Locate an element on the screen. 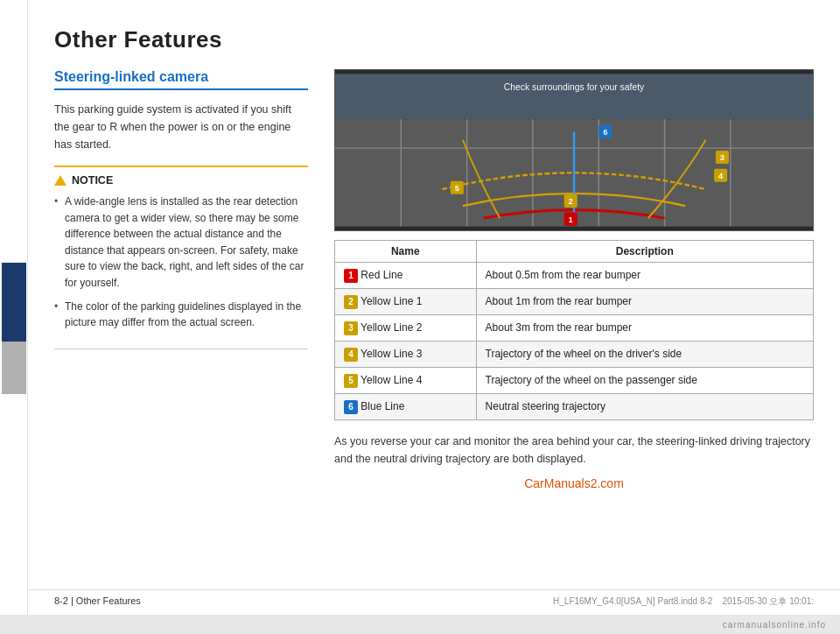 Image resolution: width=840 pixels, height=634 pixels. num-badge: 5 is located at coordinates (351, 381).